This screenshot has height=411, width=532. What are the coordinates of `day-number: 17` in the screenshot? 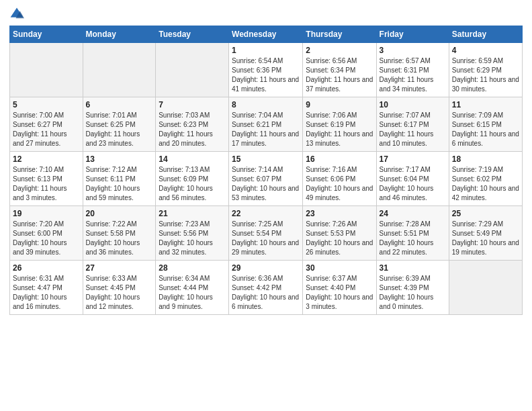 It's located at (412, 159).